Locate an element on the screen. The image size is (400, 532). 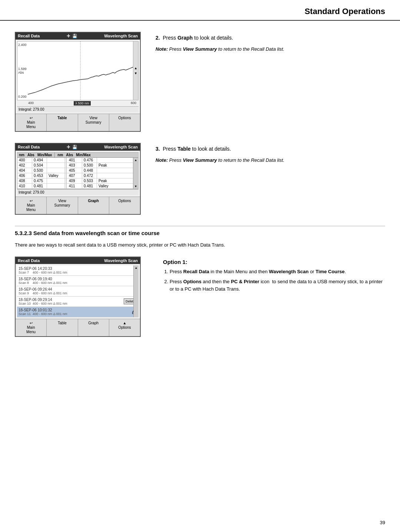
list-item: 18-SEP-06 09:19:40 Scan 8 400 - 600 nm Δ… is located at coordinates (78, 281).